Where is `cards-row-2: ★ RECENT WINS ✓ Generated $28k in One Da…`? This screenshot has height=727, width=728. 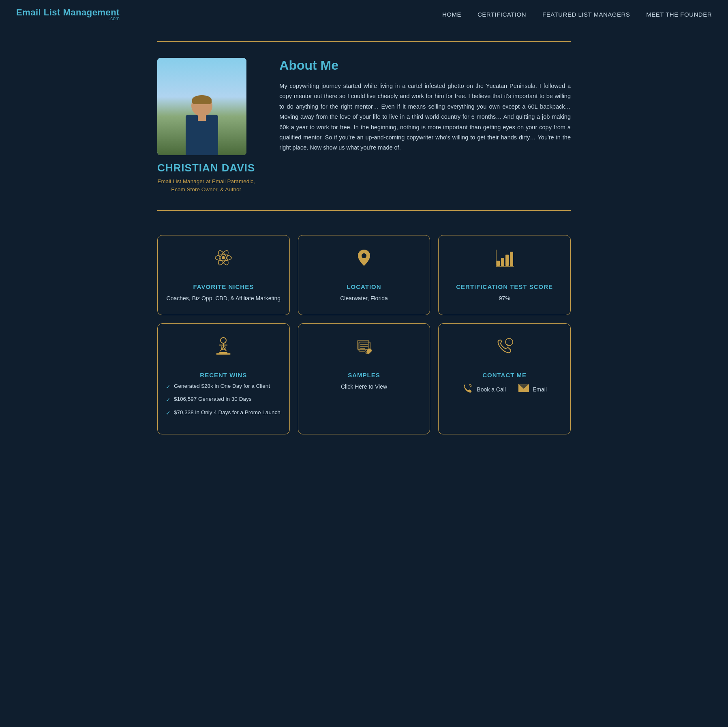 cards-row-2: ★ RECENT WINS ✓ Generated $28k in One Da… is located at coordinates (364, 379).